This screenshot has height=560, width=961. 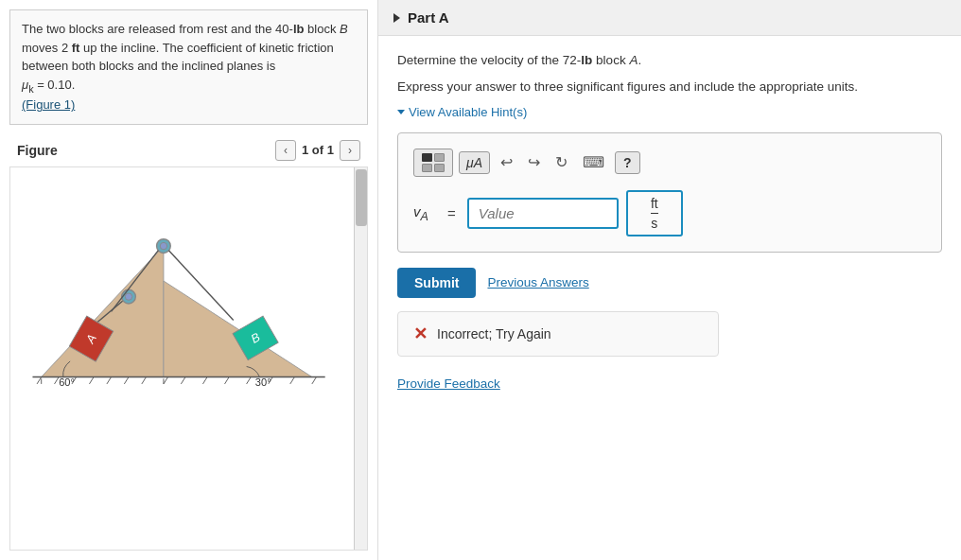 I want to click on svg-text: 30°, so click(x=263, y=382).